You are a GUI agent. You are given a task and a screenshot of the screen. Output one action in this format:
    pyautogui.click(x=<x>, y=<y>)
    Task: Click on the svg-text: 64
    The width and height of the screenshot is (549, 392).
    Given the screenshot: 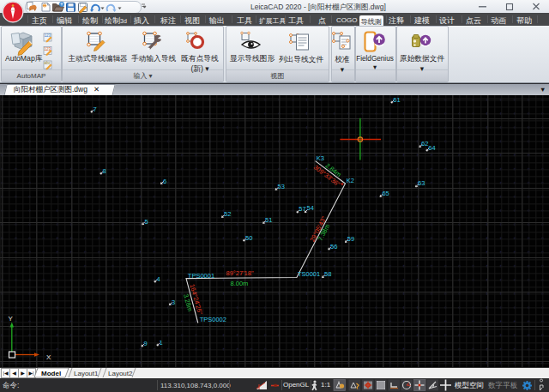 What is the action you would take?
    pyautogui.click(x=431, y=148)
    